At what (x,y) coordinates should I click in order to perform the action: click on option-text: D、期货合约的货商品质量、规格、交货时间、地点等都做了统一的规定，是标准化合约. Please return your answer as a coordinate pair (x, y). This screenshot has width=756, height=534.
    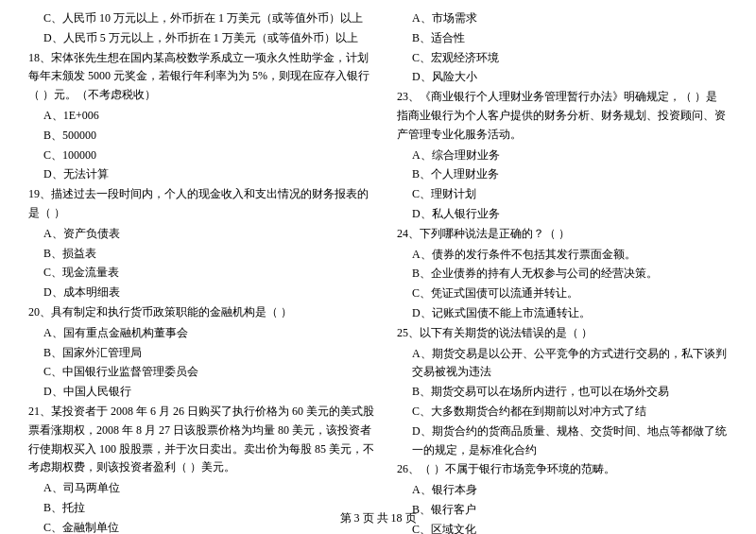
    Looking at the image, I should click on (562, 441).